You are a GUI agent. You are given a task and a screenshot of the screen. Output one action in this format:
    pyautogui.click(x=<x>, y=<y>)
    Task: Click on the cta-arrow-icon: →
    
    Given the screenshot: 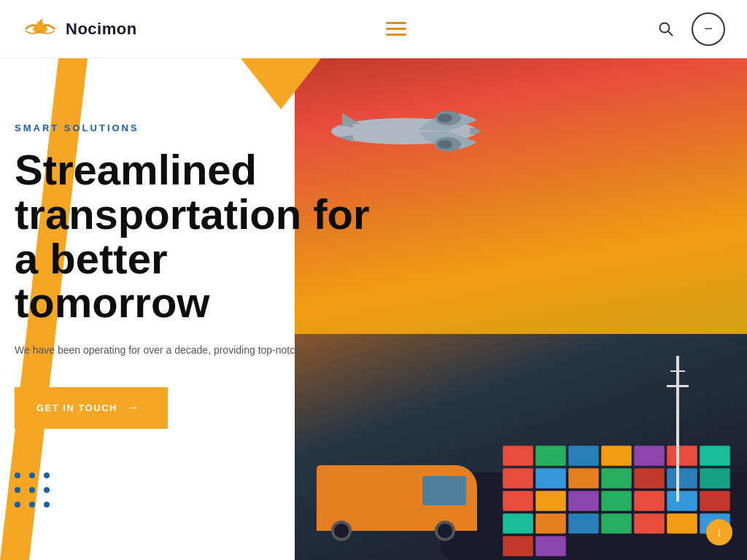 What is the action you would take?
    pyautogui.click(x=133, y=408)
    